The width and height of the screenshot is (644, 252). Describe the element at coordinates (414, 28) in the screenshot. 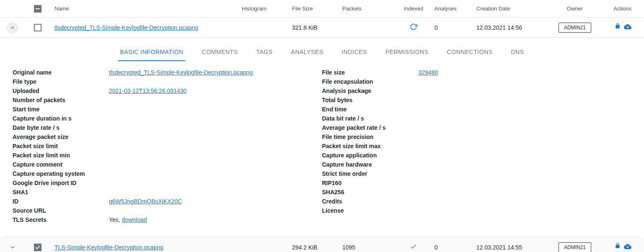

I see `refresh-icon` at that location.